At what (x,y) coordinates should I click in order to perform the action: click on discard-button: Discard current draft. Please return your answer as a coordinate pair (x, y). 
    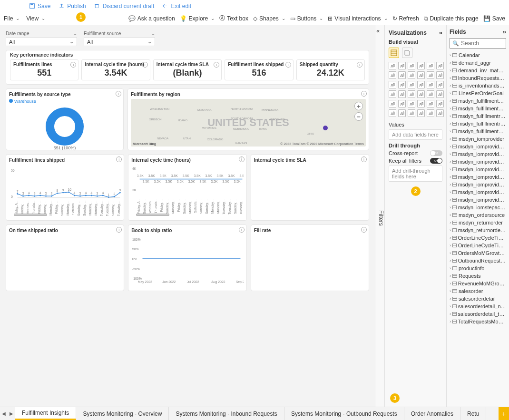
    Looking at the image, I should click on (124, 6).